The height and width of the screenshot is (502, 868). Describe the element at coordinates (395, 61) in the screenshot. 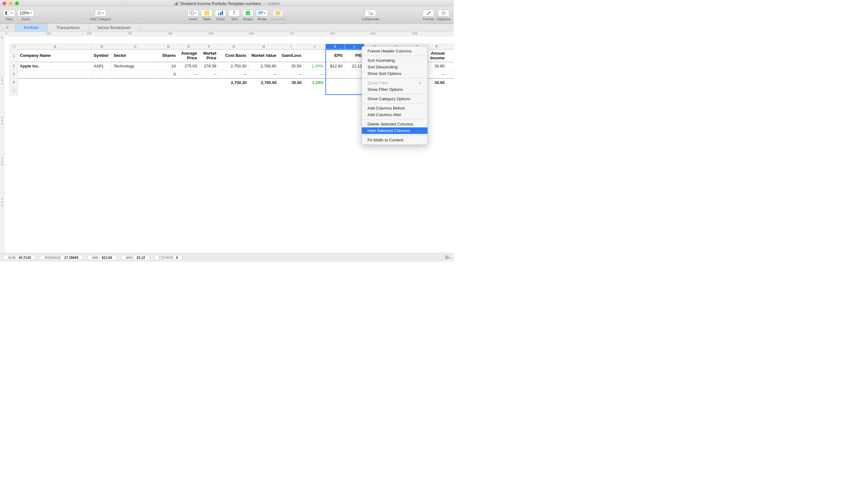

I see `ctx-sort-ascending: Sort Ascending` at that location.